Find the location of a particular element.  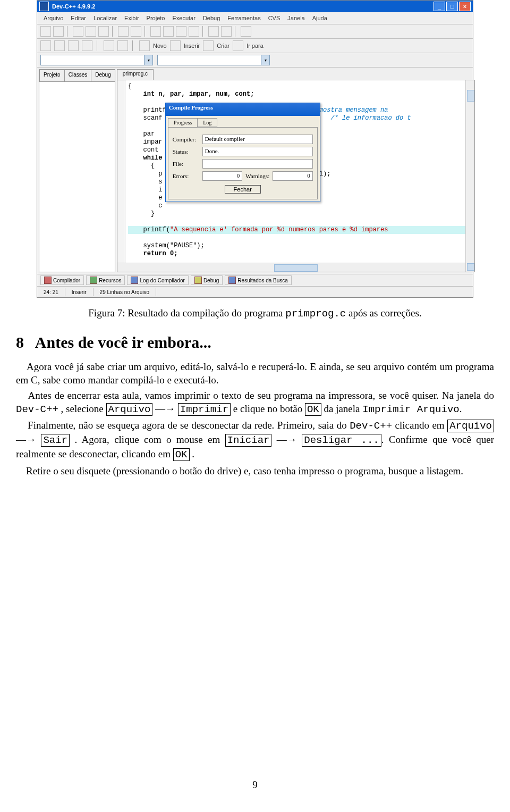

compile-progress-dialog: Compile Progress Progress Log Compiler:D… is located at coordinates (243, 152).